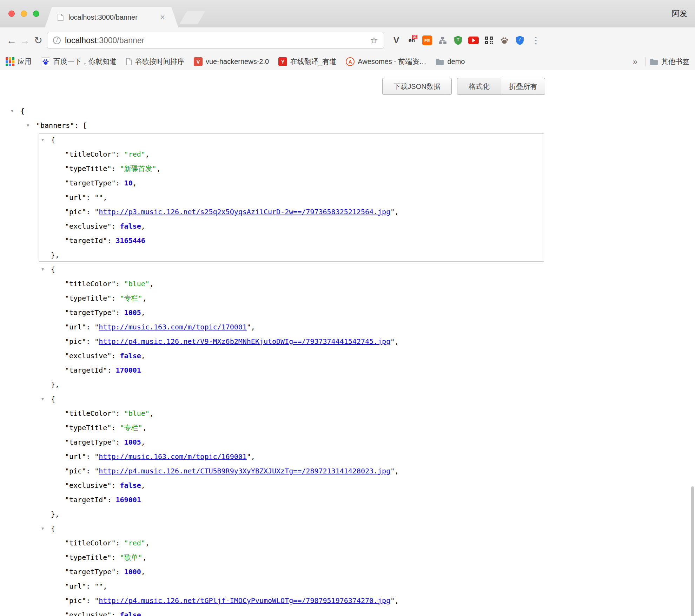 The image size is (695, 616). What do you see at coordinates (10, 62) in the screenshot?
I see `apps-grid-icon` at bounding box center [10, 62].